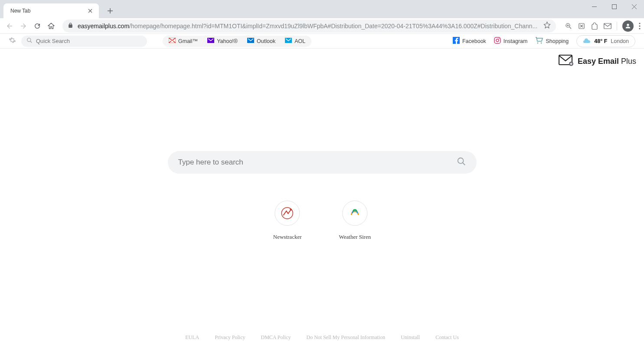 The image size is (644, 346). Describe the element at coordinates (322, 162) in the screenshot. I see `main-search-box` at that location.